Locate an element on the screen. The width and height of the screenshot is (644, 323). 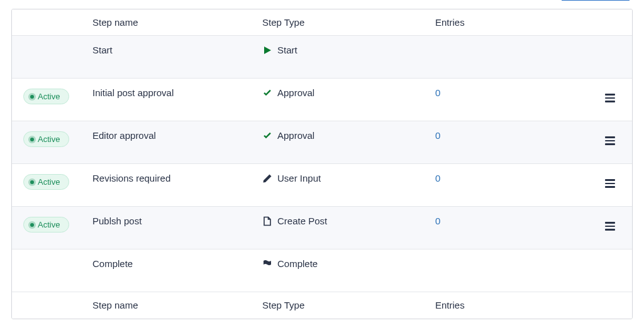
step-name: Editor approval is located at coordinates (172, 136).